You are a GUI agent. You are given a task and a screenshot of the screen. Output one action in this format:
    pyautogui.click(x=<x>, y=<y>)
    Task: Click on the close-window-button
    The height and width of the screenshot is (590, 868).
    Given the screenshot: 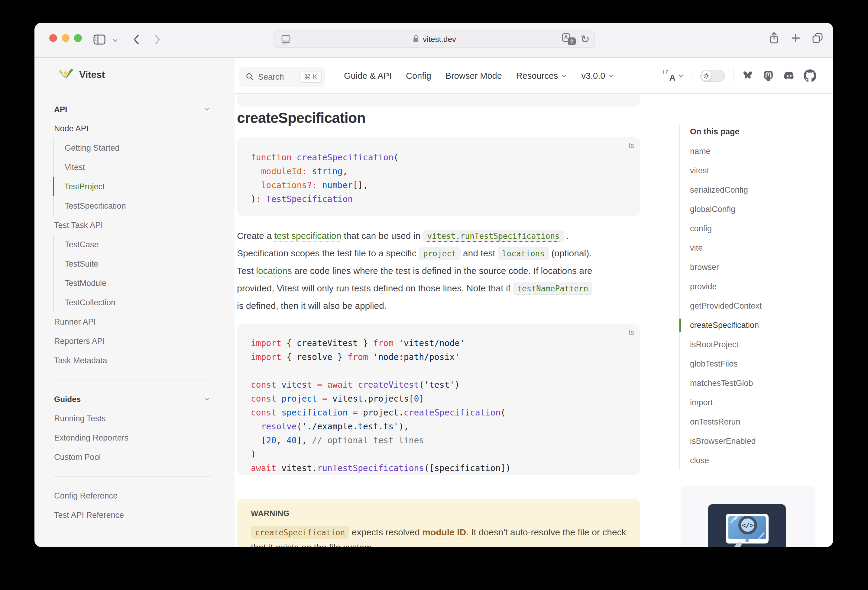 What is the action you would take?
    pyautogui.click(x=53, y=38)
    